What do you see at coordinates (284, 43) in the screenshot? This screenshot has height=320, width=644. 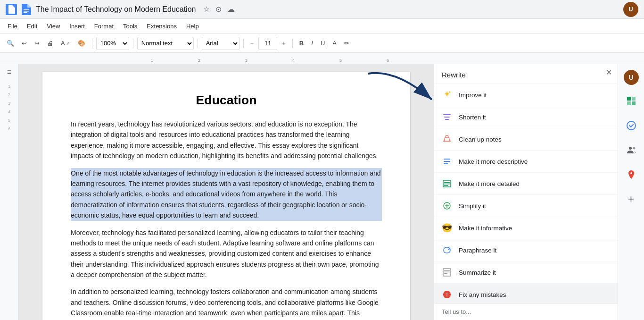 I see `font-size-increase: +` at bounding box center [284, 43].